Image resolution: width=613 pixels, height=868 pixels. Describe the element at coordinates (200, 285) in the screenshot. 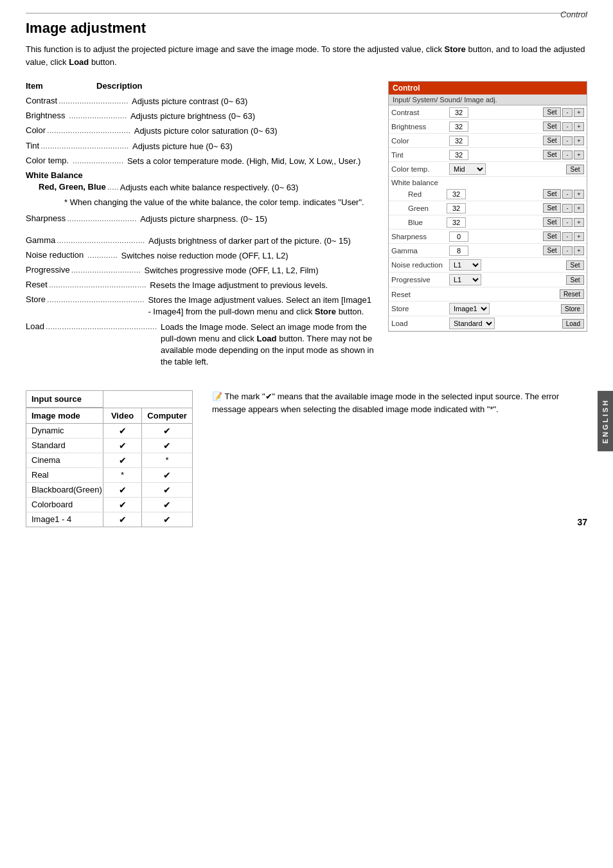

I see `list-item: Reset ..................................…` at that location.